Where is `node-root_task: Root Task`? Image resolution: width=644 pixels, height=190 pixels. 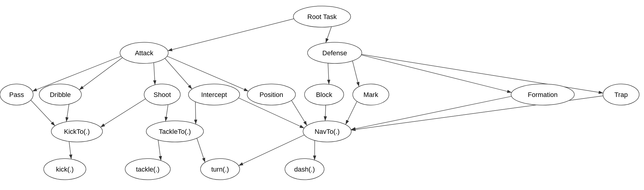 node-root_task: Root Task is located at coordinates (322, 17).